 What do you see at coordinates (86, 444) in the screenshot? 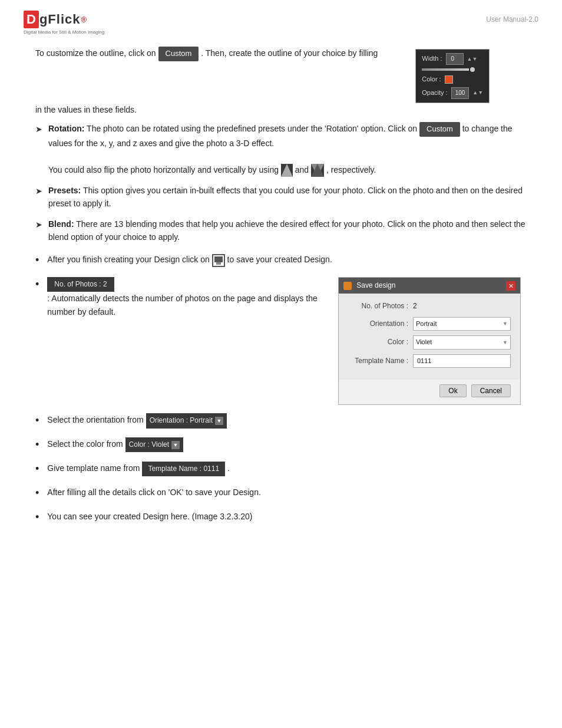
I see `color-text: Select the color from` at bounding box center [86, 444].